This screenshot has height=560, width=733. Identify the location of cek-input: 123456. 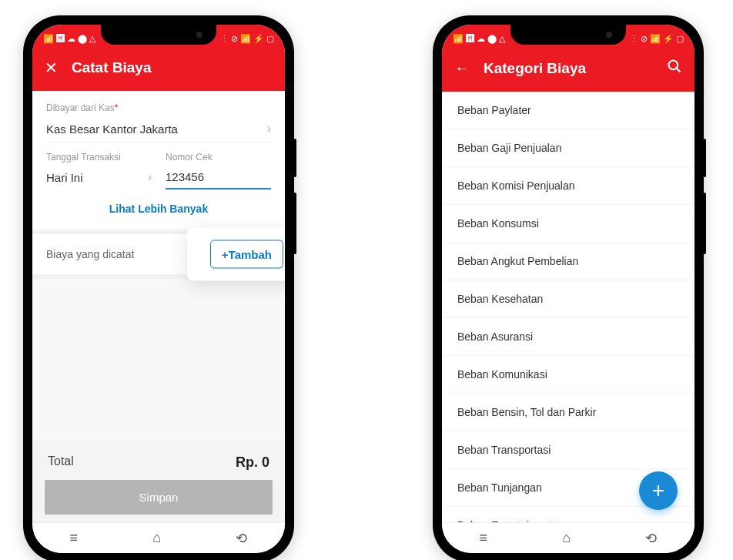
(219, 179).